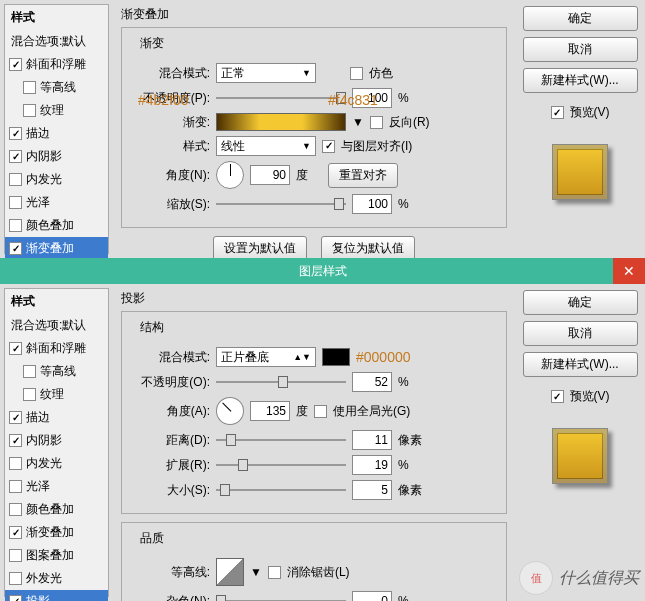 This screenshot has height=601, width=645. Describe the element at coordinates (171, 572) in the screenshot. I see `contour-label: 等高线:` at that location.